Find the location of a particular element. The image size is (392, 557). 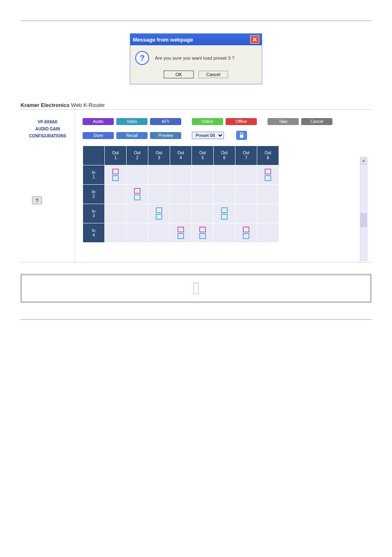

help-button: ? is located at coordinates (37, 200).